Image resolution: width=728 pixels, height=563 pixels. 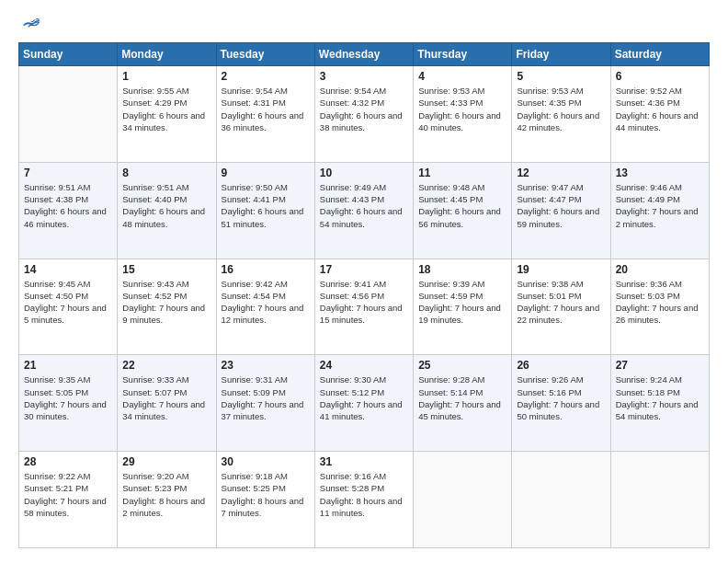 I want to click on day-number: 17, so click(x=364, y=270).